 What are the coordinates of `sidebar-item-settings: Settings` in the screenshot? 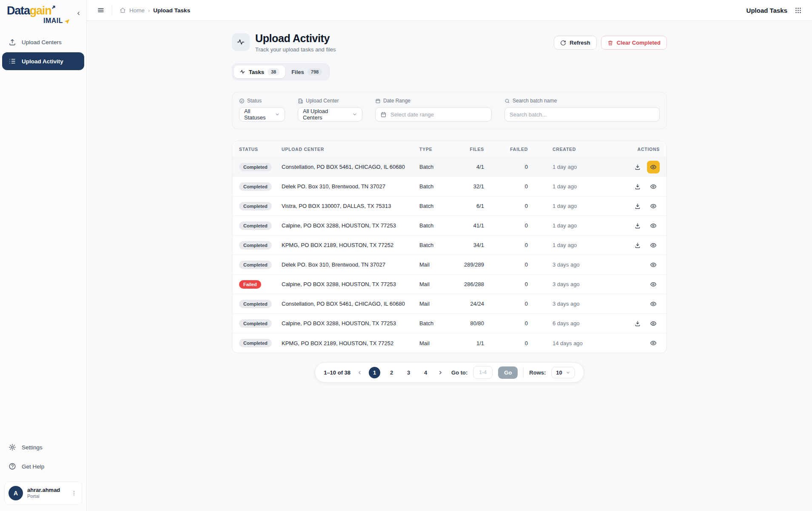 It's located at (43, 447).